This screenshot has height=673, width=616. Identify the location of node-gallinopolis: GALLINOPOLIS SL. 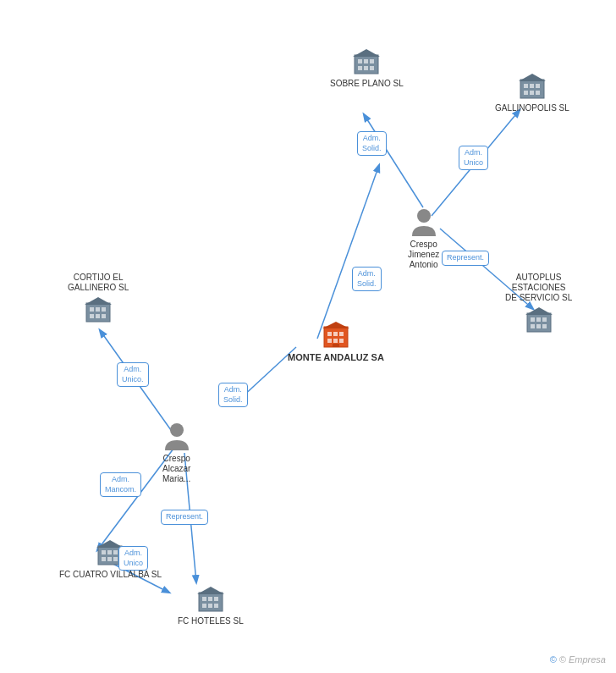
(532, 92).